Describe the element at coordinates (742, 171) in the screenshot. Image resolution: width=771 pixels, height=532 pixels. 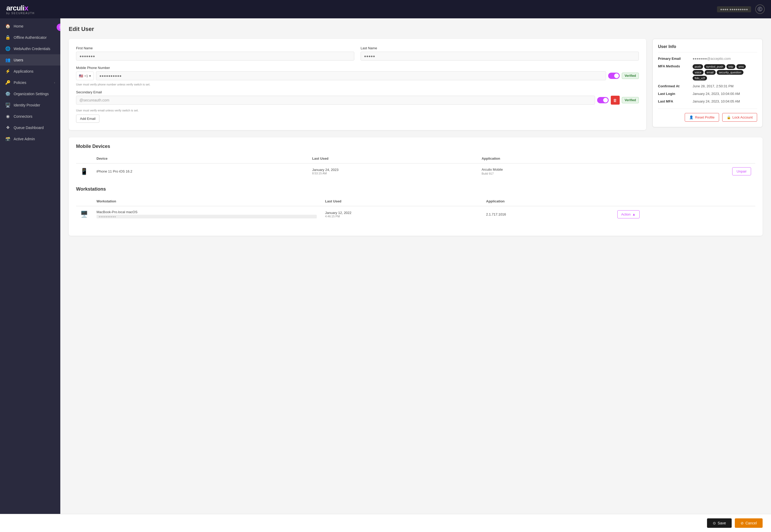
I see `unpair-button: Unpair` at that location.